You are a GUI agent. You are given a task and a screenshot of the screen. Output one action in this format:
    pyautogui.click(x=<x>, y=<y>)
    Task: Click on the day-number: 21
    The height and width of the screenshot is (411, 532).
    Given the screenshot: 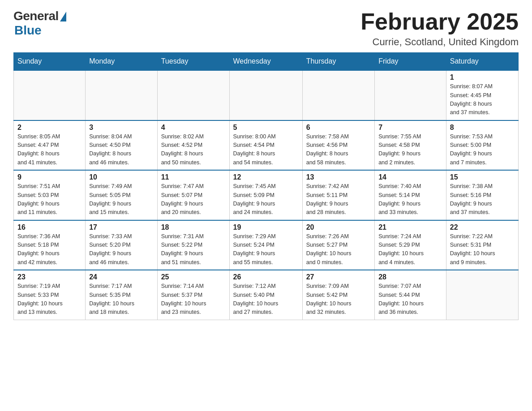 What is the action you would take?
    pyautogui.click(x=410, y=227)
    